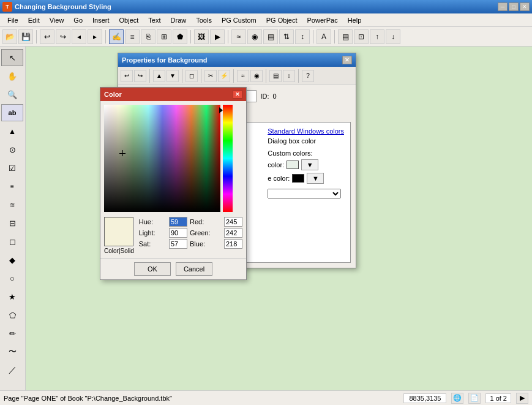 Image resolution: width=532 pixels, height=405 pixels. I want to click on sidebar-triangle: ▲, so click(12, 131).